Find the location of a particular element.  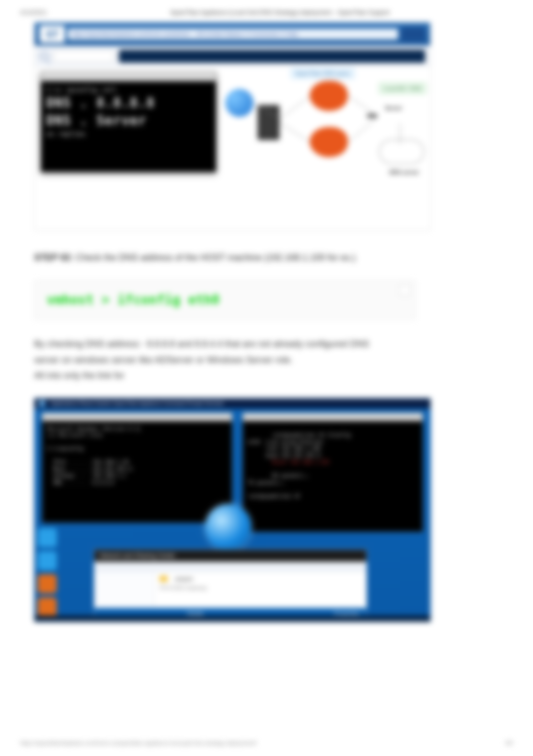

network-diagram: ▸▸ Server DNS server SpamTitan DNS query… is located at coordinates (326, 127).